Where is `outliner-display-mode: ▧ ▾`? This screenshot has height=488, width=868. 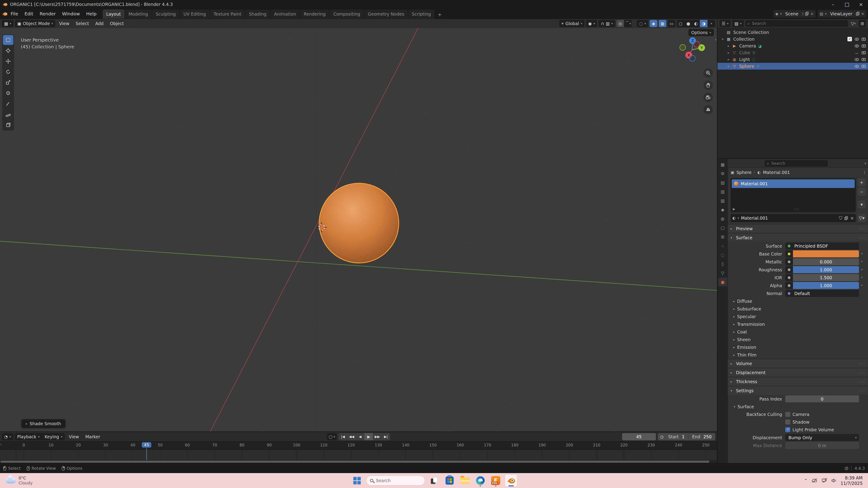
outliner-display-mode: ▧ ▾ is located at coordinates (738, 24).